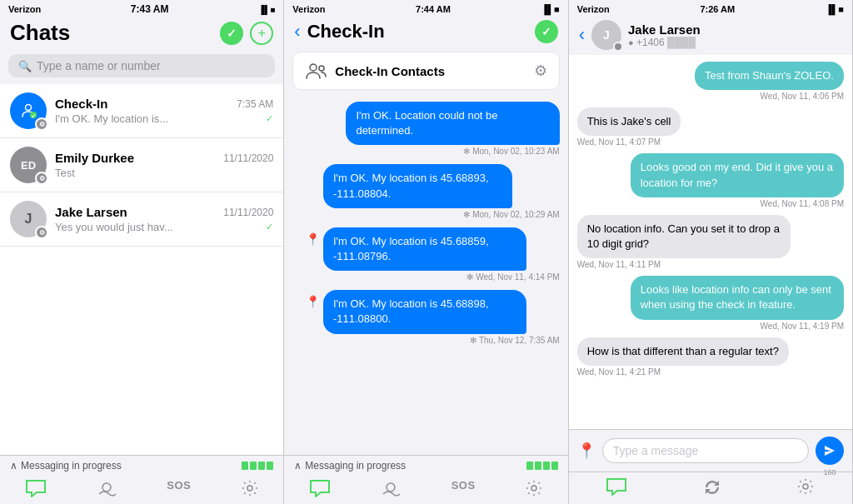 The image size is (853, 504). Describe the element at coordinates (142, 66) in the screenshot. I see `search-bar: 🔍 Type a name or number` at that location.